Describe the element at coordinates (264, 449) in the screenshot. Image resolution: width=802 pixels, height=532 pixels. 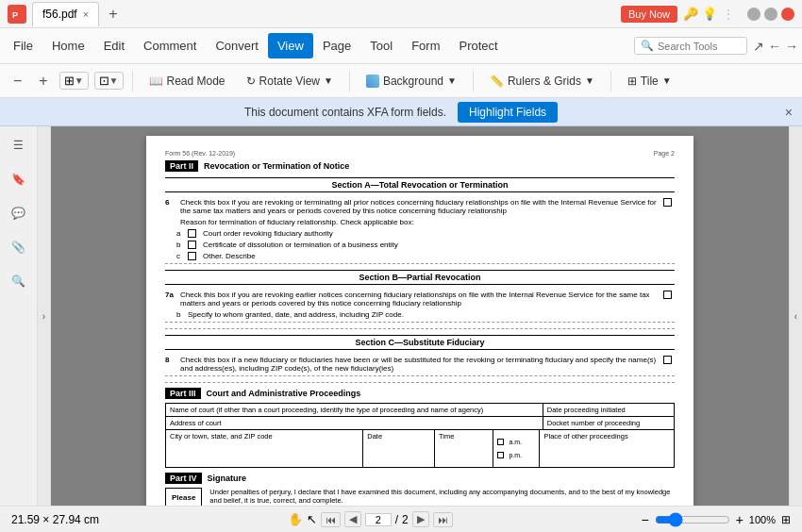
I see `city-cell: City or town, state, and ZIP code` at that location.